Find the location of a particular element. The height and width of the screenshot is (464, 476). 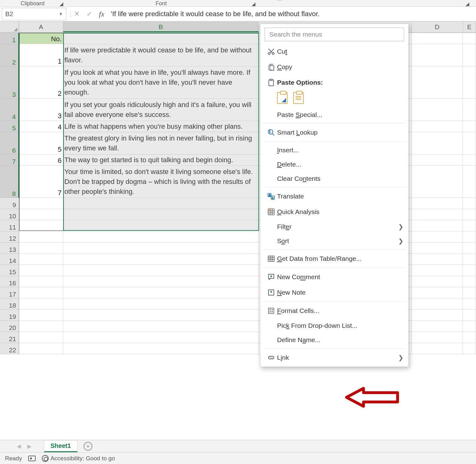

row-header-19: 19 is located at coordinates (9, 315).